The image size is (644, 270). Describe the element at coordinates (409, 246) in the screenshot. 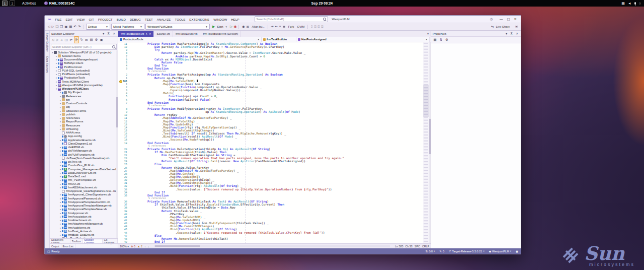

I see `column-indicator: Ch 33` at that location.